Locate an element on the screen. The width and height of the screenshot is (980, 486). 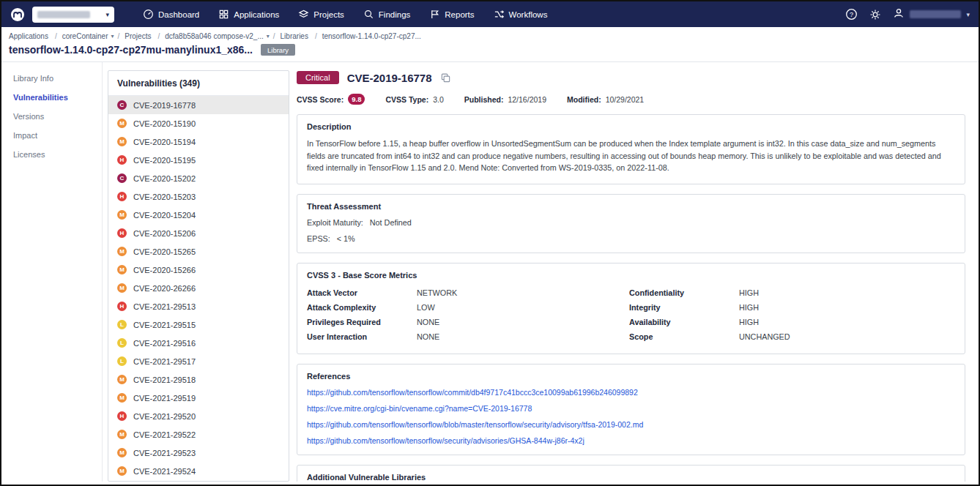
vulnerability-list-item: M CVE-2021-29522 is located at coordinates (198, 435).